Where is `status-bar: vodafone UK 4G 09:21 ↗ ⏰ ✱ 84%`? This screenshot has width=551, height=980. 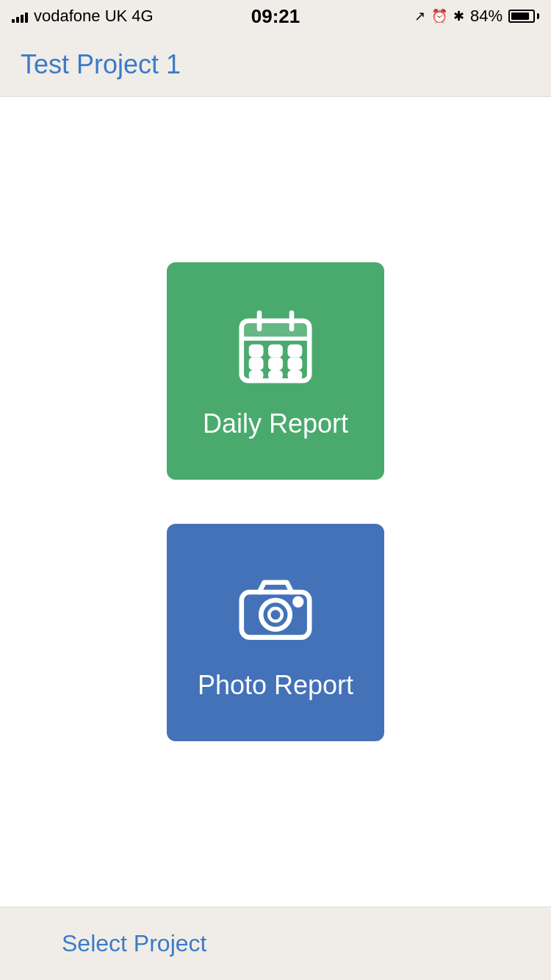
status-bar: vodafone UK 4G 09:21 ↗ ⏰ ✱ 84% is located at coordinates (276, 16).